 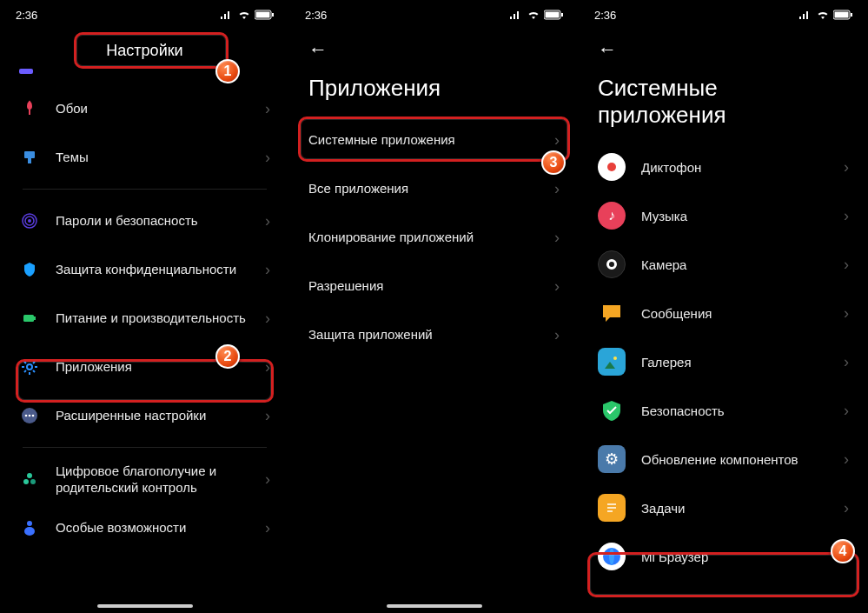 What do you see at coordinates (723, 167) in the screenshot?
I see `sysapp-recorder: Диктофон ›` at bounding box center [723, 167].